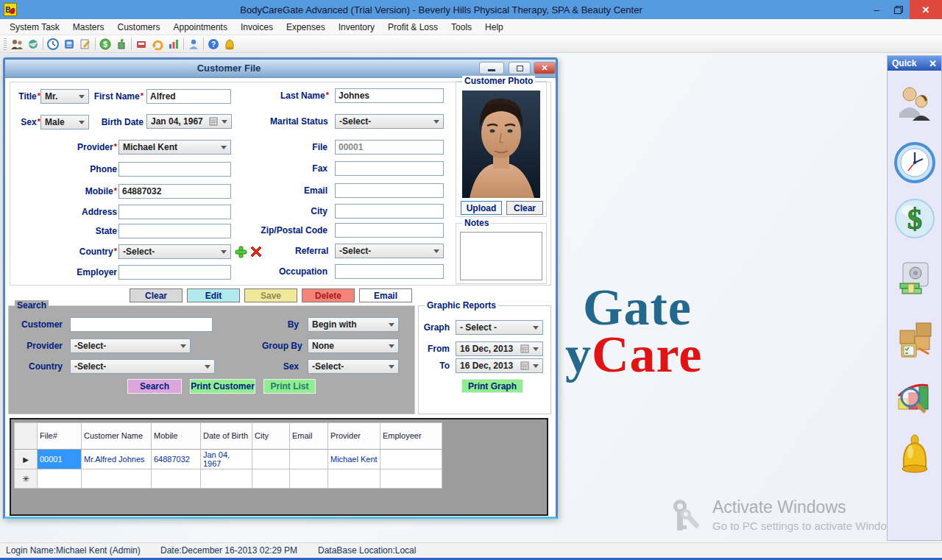 Image resolution: width=942 pixels, height=560 pixels. What do you see at coordinates (116, 459) in the screenshot?
I see `grid-cell-customer-name: Mr.Alfred Johnes` at bounding box center [116, 459].